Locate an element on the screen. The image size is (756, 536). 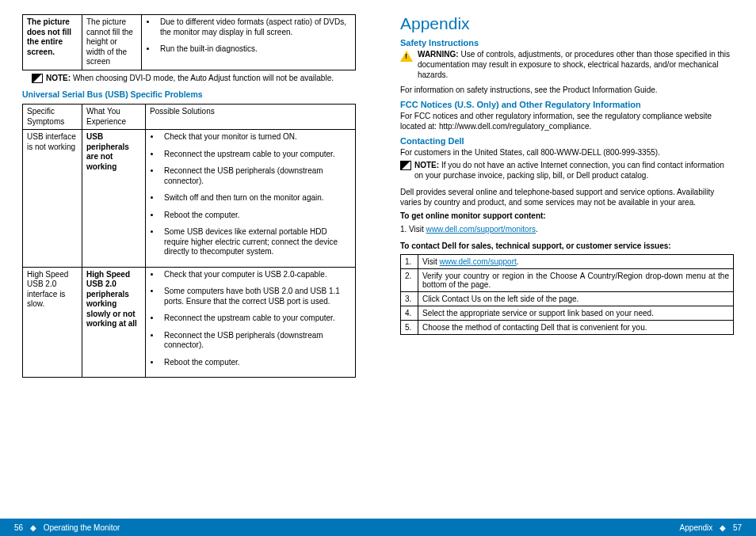
safety-heading: Safety Instructions is located at coordinates (567, 43).